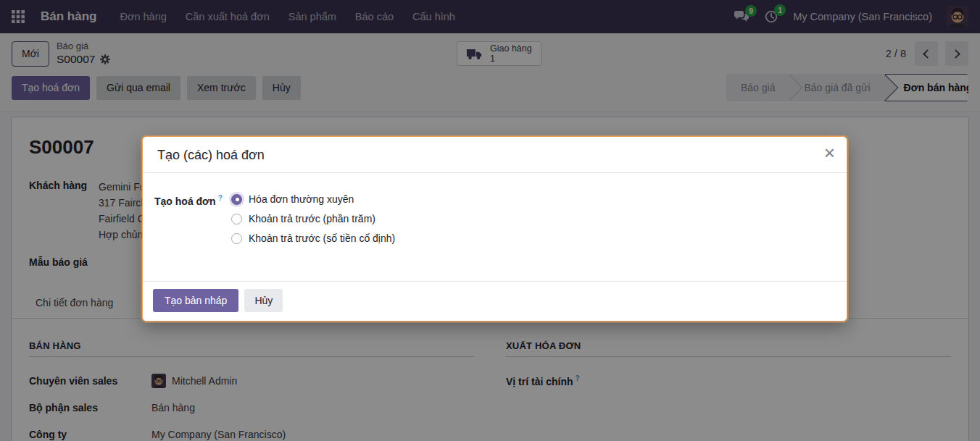  I want to click on option-regular-invoice: Hóa đơn thường xuyên, so click(313, 199).